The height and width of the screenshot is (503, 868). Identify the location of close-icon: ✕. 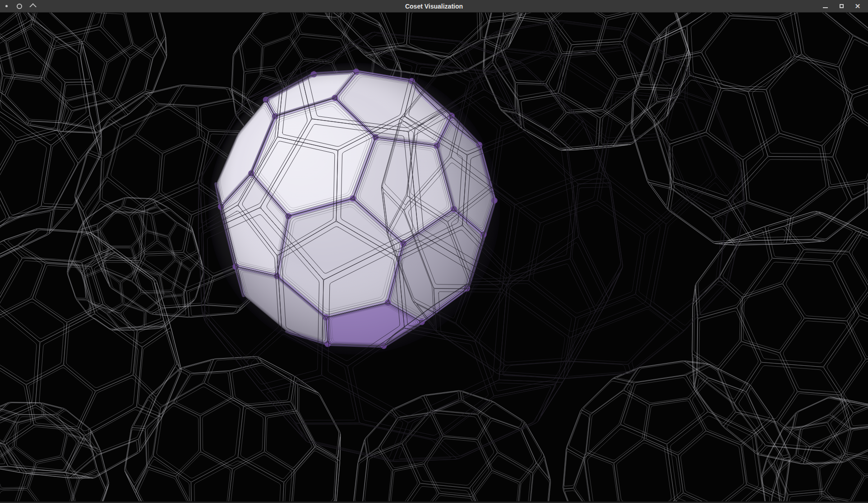
(858, 6).